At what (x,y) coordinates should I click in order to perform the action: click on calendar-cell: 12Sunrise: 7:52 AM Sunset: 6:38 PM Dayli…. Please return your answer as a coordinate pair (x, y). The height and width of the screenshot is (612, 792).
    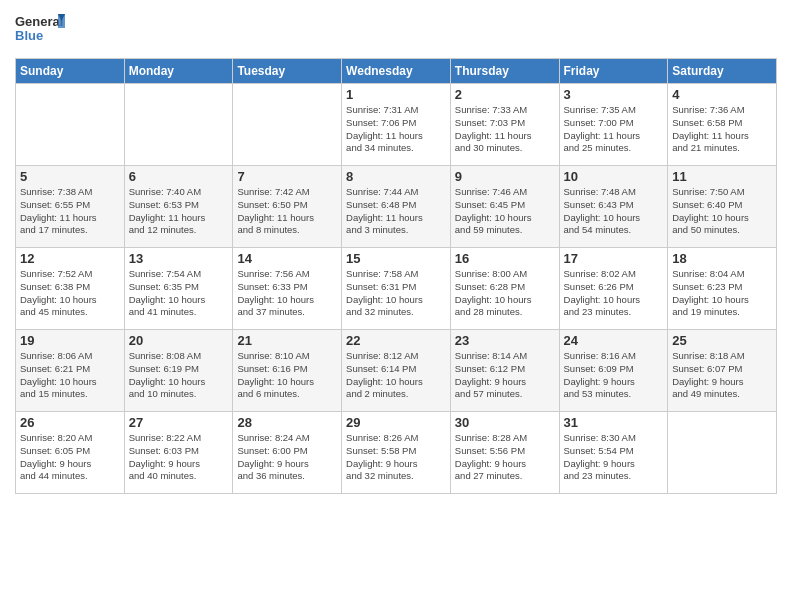
    Looking at the image, I should click on (70, 289).